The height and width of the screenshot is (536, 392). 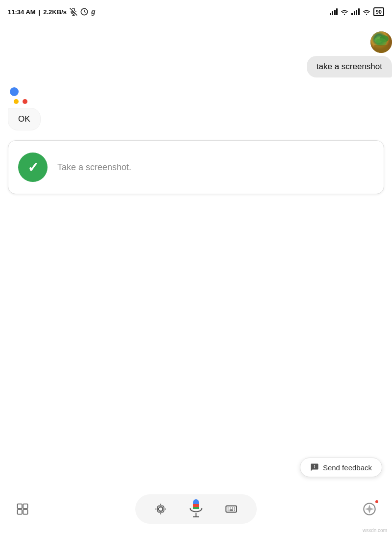 I want to click on wifi-icon, so click(x=344, y=12).